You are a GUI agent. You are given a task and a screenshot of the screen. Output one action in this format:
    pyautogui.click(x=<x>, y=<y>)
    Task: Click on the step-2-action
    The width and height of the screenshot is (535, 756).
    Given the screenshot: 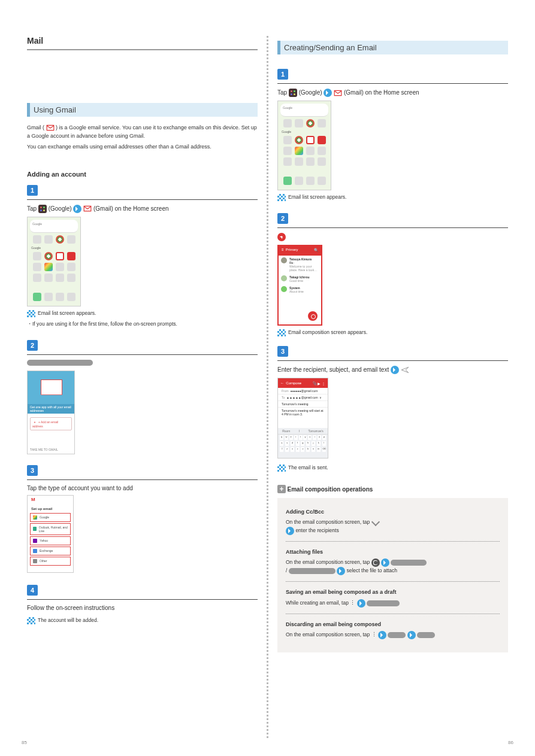 What is the action you would take?
    pyautogui.click(x=60, y=363)
    